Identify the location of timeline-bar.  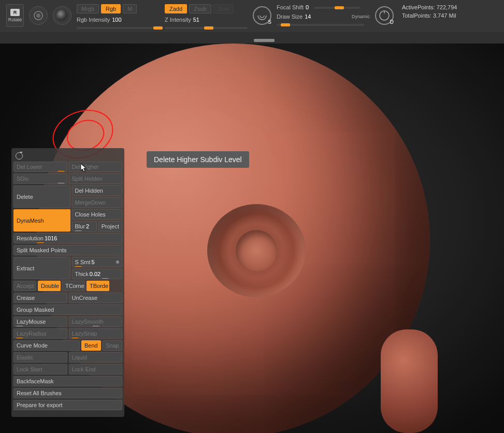
(252, 38).